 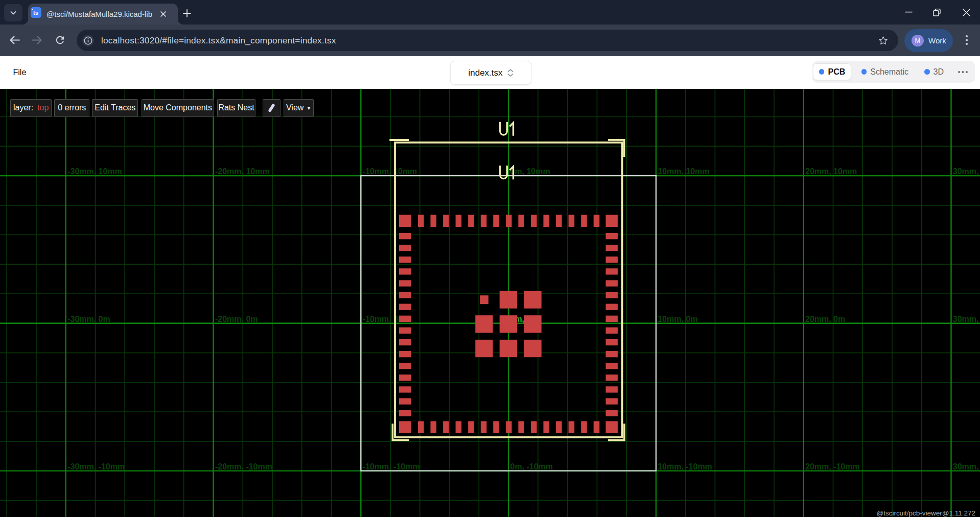 I want to click on svg-text: 20mm, -10mm, so click(x=833, y=467).